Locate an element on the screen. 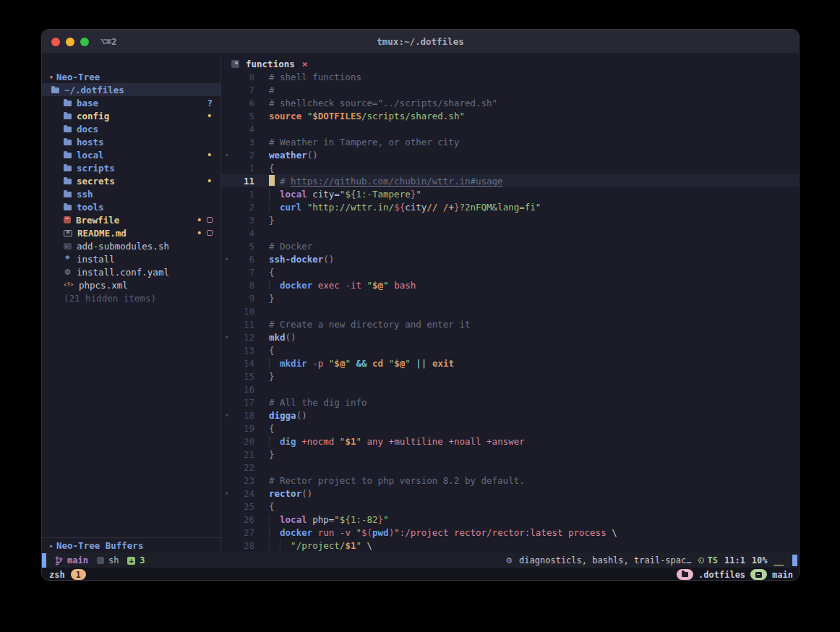 Image resolution: width=840 pixels, height=632 pixels. code-line-19: 10 is located at coordinates (510, 311).